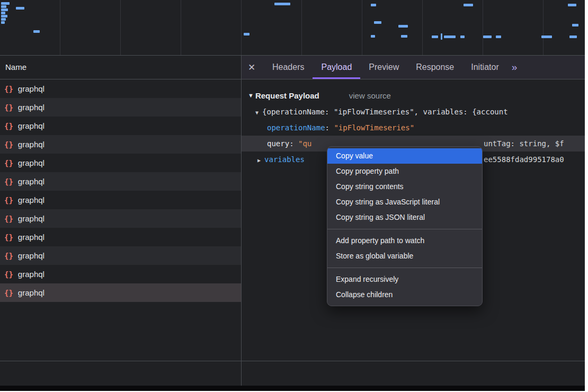  What do you see at coordinates (336, 67) in the screenshot?
I see `tab-label: Payload` at bounding box center [336, 67].